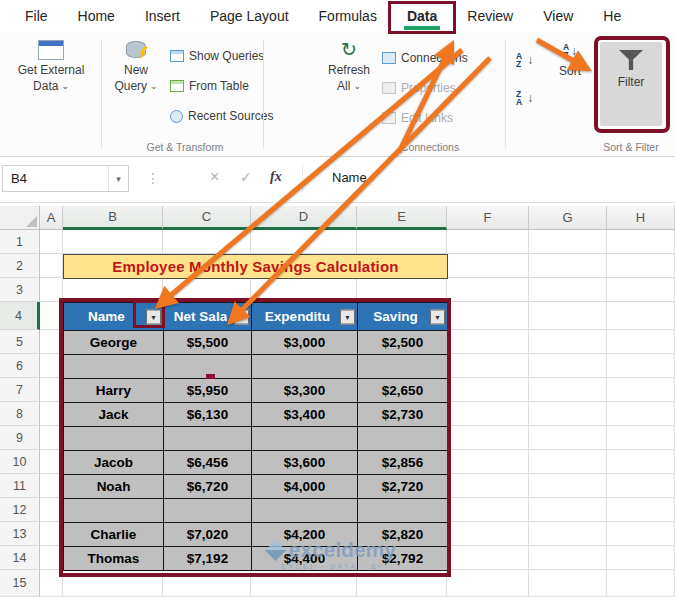 The height and width of the screenshot is (597, 675). Describe the element at coordinates (422, 16) in the screenshot. I see `tab-data: Data` at that location.